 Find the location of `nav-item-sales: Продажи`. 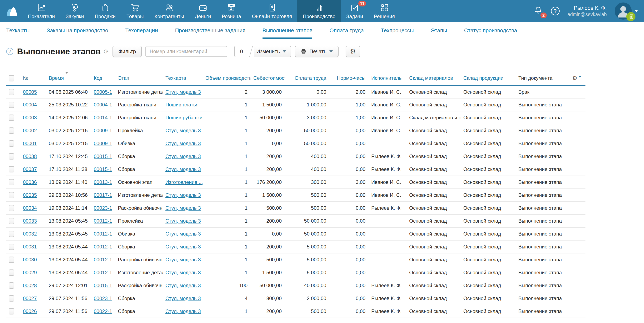

nav-item-sales: Продажи is located at coordinates (105, 11).